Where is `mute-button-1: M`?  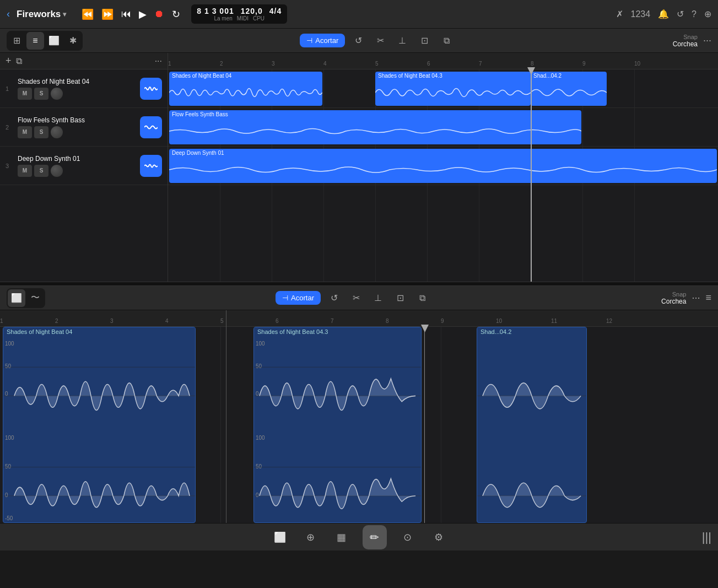 mute-button-1: M is located at coordinates (25, 94).